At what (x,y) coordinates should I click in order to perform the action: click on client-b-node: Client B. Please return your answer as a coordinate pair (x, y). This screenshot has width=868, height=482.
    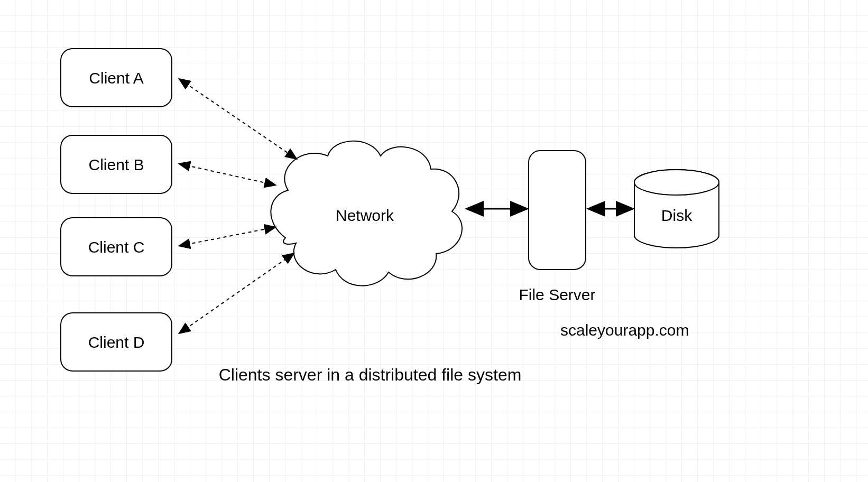
    Looking at the image, I should click on (116, 164).